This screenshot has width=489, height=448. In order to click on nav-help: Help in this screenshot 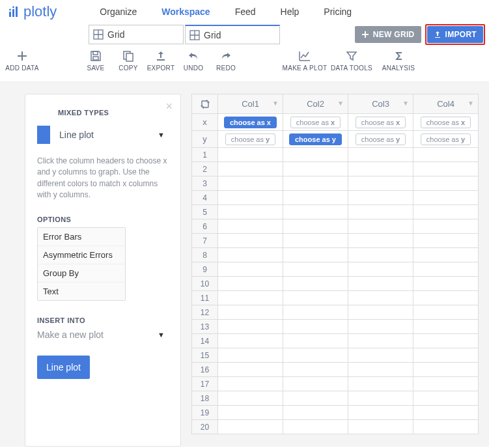, I will do `click(290, 12)`.